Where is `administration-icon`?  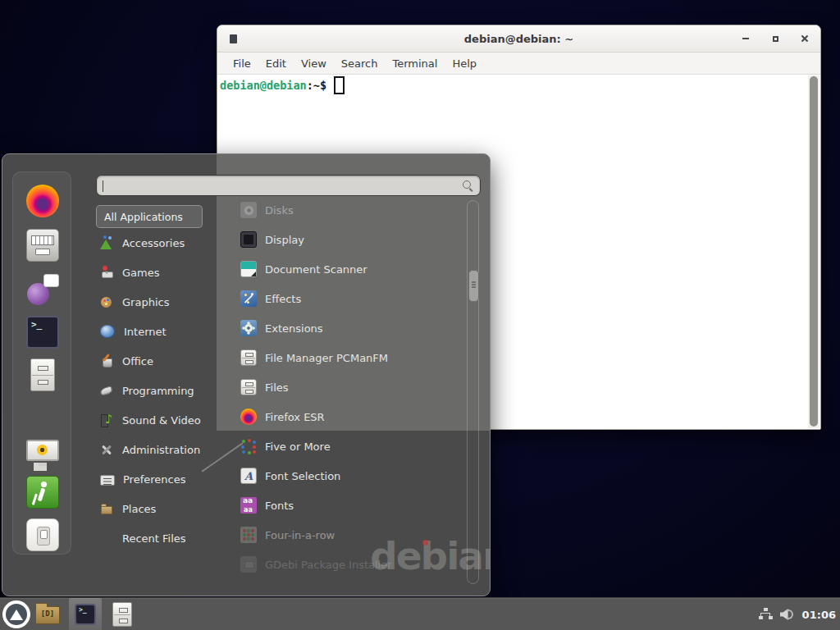 administration-icon is located at coordinates (107, 450).